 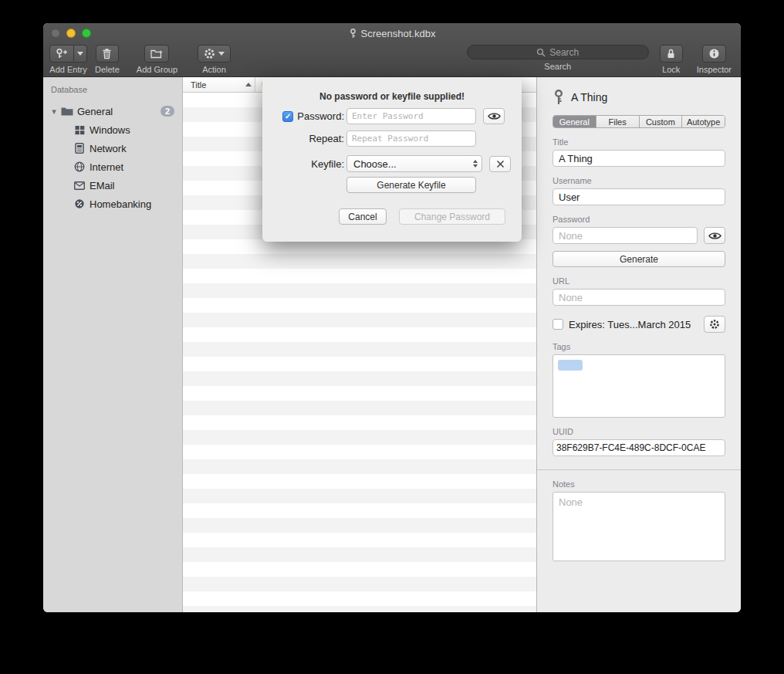 I want to click on window-chrome: Screenshot.kdbx Add Entry, so click(x=392, y=50).